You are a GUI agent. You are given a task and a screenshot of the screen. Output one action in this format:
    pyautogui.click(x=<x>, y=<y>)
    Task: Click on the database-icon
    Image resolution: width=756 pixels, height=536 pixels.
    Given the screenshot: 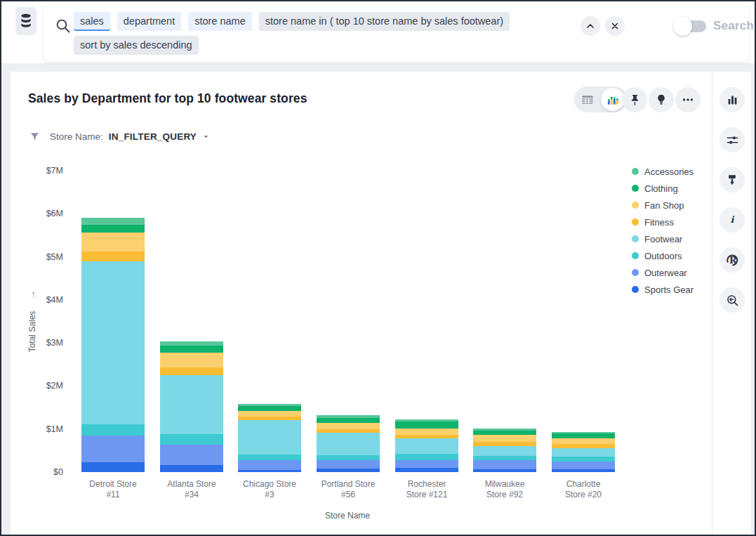 What is the action you would take?
    pyautogui.click(x=26, y=21)
    